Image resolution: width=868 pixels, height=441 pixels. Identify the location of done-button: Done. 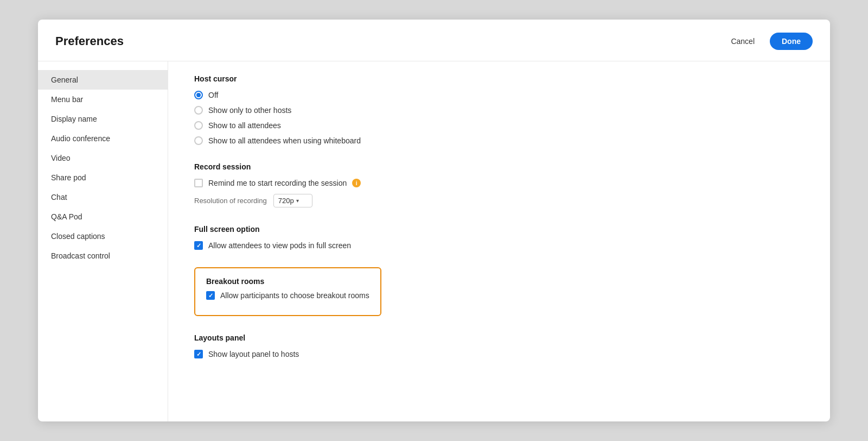
(791, 41).